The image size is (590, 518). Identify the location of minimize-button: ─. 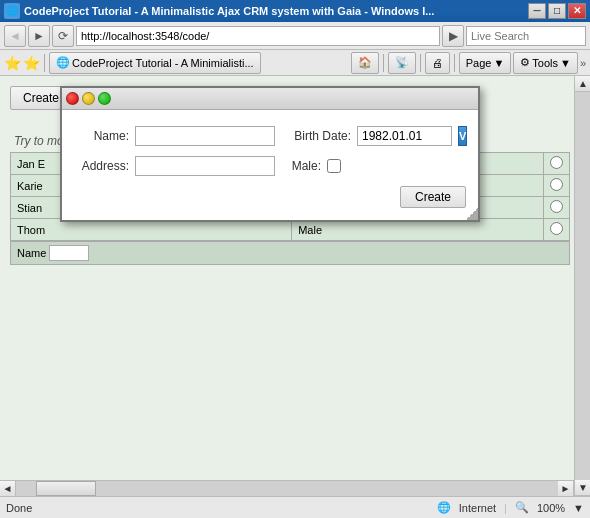
(537, 11).